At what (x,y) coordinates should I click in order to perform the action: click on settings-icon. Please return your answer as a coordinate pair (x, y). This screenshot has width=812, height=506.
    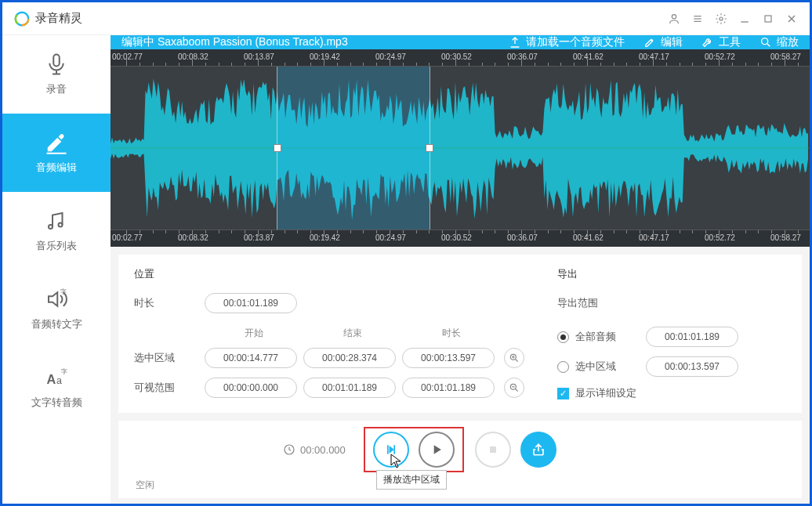
    Looking at the image, I should click on (721, 19).